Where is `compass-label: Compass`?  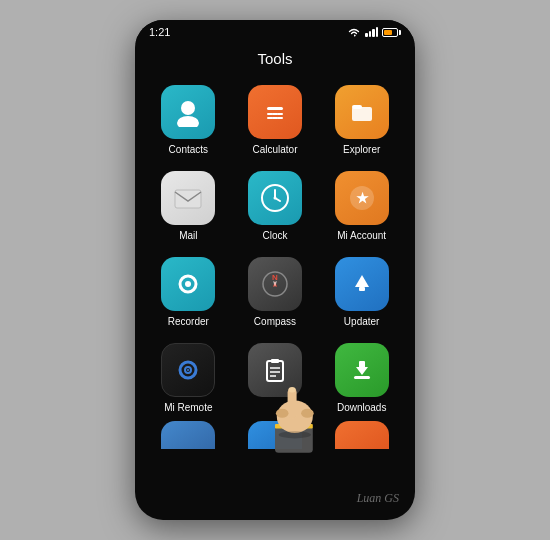
compass-label: Compass is located at coordinates (275, 322).